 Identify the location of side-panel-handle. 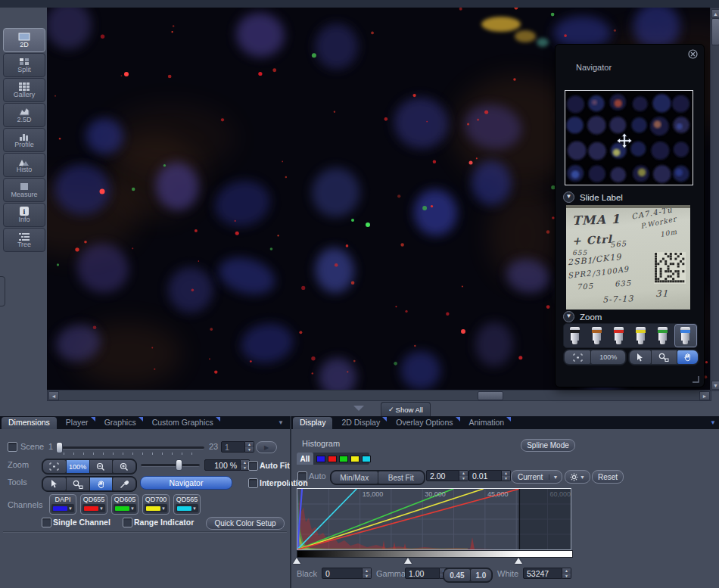
(3, 291).